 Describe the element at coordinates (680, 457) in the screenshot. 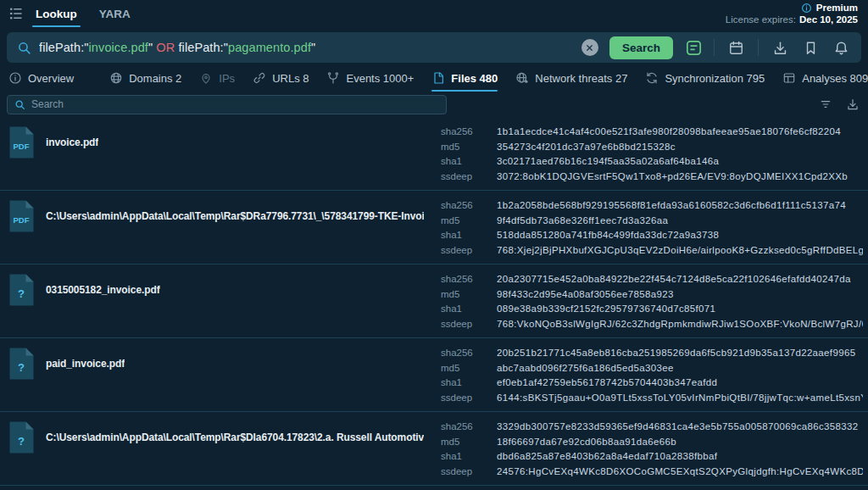

I see `hash-value-sha1: dbd6a825a87e8403b62a8a4edaf710a2838fbbaf` at that location.